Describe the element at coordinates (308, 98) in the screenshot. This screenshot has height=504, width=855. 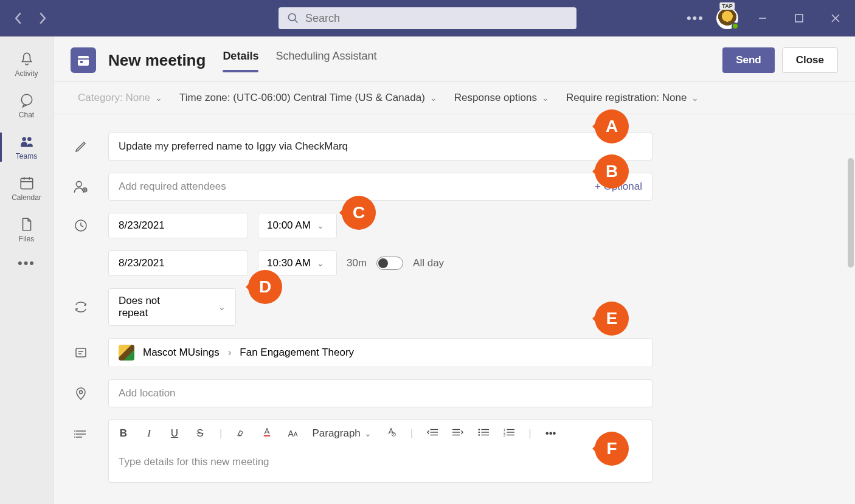
I see `timezone-dropdown: Time zone: (UTC-06:00) Central Time (US …` at that location.